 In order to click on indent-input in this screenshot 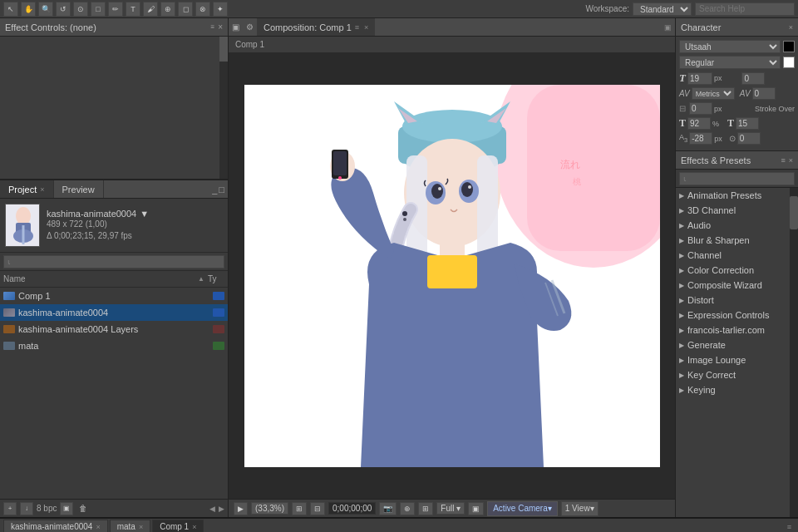, I will do `click(701, 108)`.